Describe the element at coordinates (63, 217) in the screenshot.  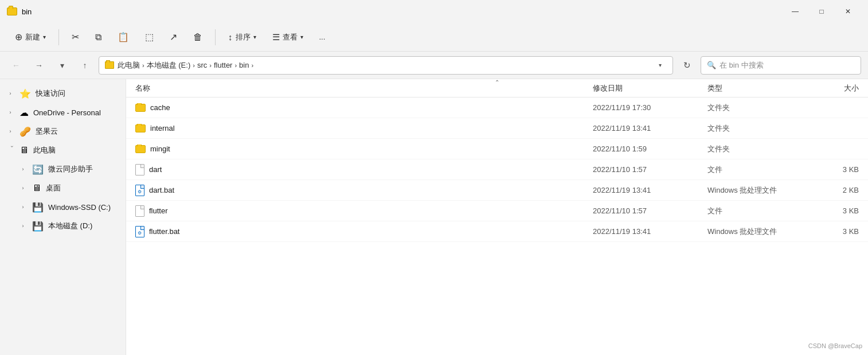
I see `sidebar: › ⭐ 快速访问 › ☁ OneDrive - Personal › 🥜 坚果云…` at that location.